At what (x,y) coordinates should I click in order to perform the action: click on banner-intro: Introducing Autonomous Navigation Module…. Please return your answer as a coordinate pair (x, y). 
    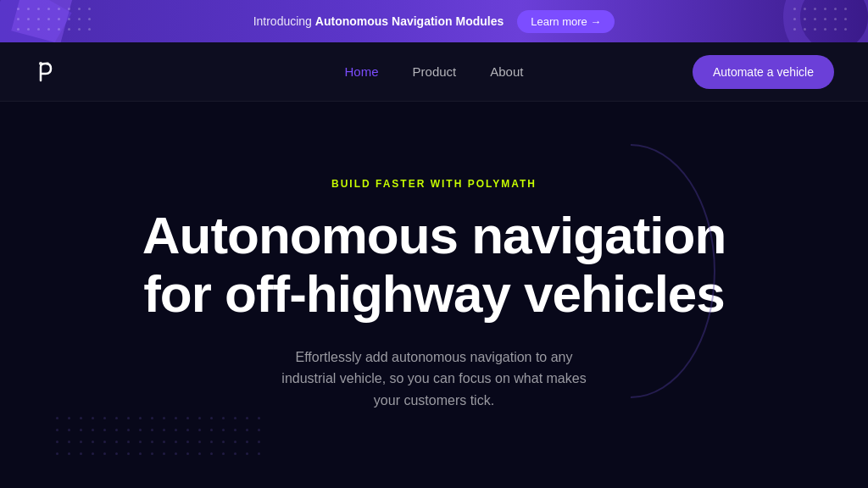
    Looking at the image, I should click on (379, 21).